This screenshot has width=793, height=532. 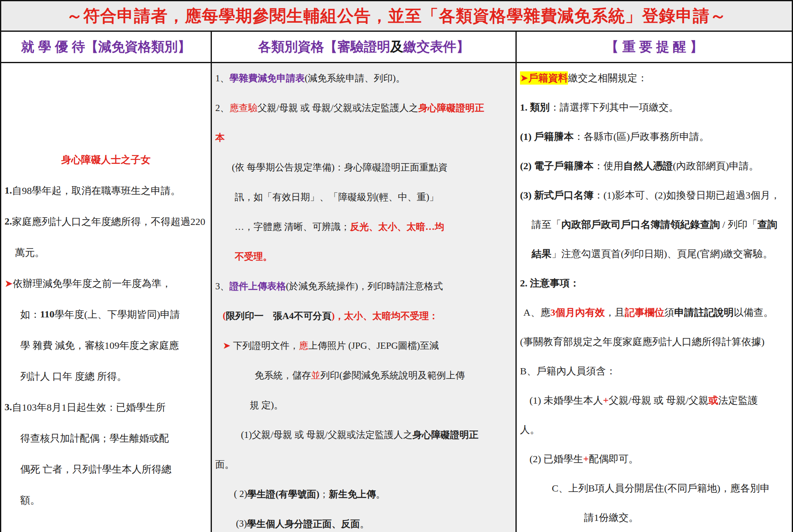 I want to click on text-run: ，且, so click(x=615, y=312).